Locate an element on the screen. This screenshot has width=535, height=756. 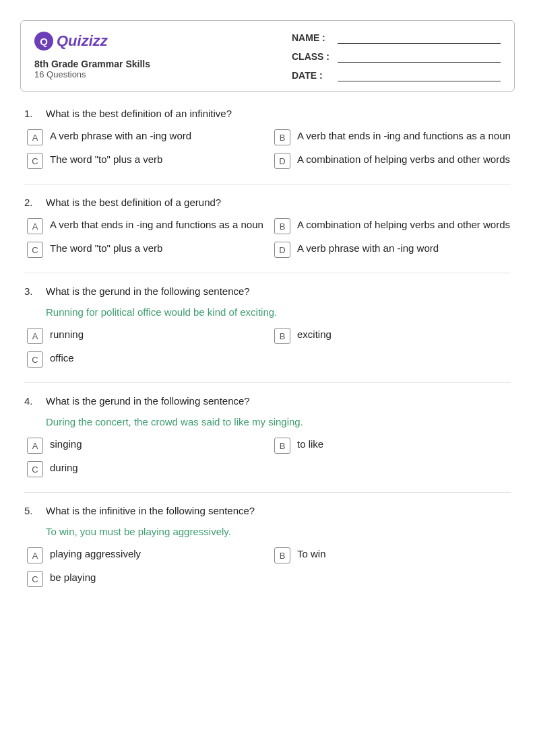
q1-text-d: A combination of helping verbs and other… is located at coordinates (404, 159).